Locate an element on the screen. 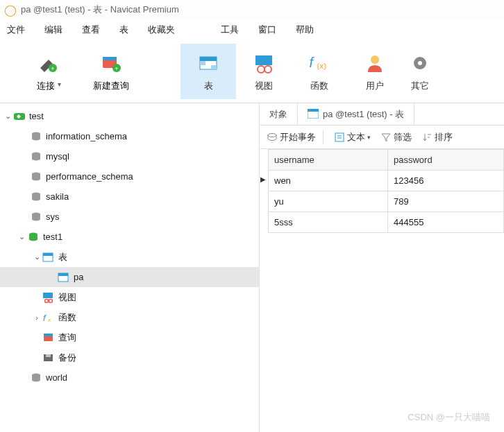 This screenshot has width=504, height=432. tables-group-icon is located at coordinates (49, 257).